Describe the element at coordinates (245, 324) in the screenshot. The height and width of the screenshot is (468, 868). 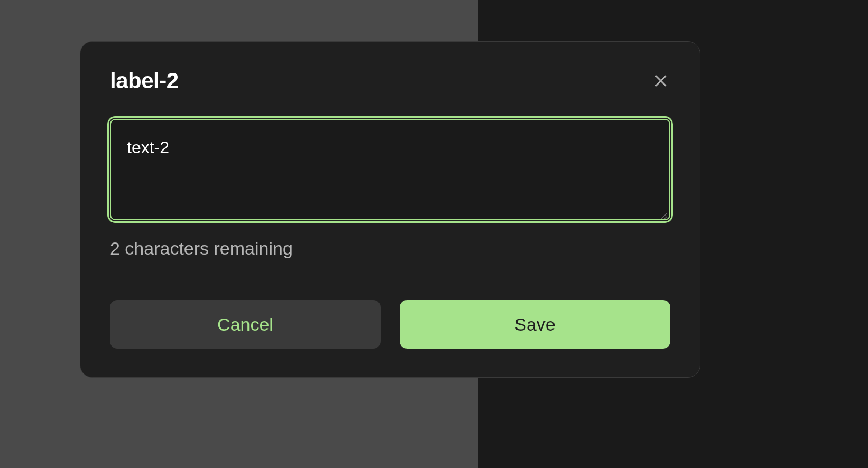
I see `cancel-button: Cancel` at that location.